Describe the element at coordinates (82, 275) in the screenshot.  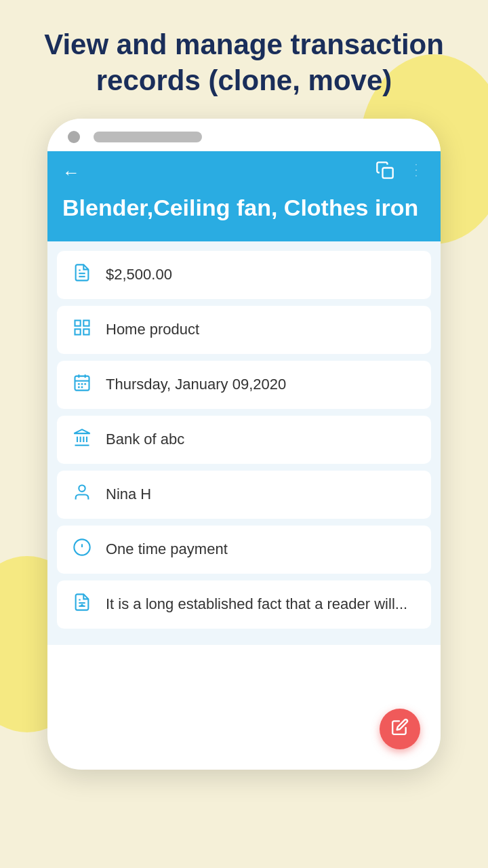
I see `receipt-icon` at that location.